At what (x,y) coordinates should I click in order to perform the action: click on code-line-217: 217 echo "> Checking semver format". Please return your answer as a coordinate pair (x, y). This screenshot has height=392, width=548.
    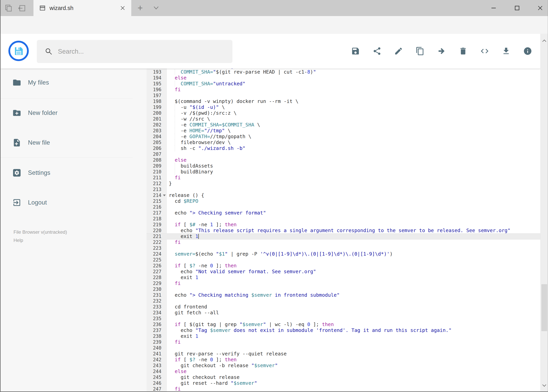
    Looking at the image, I should click on (343, 213).